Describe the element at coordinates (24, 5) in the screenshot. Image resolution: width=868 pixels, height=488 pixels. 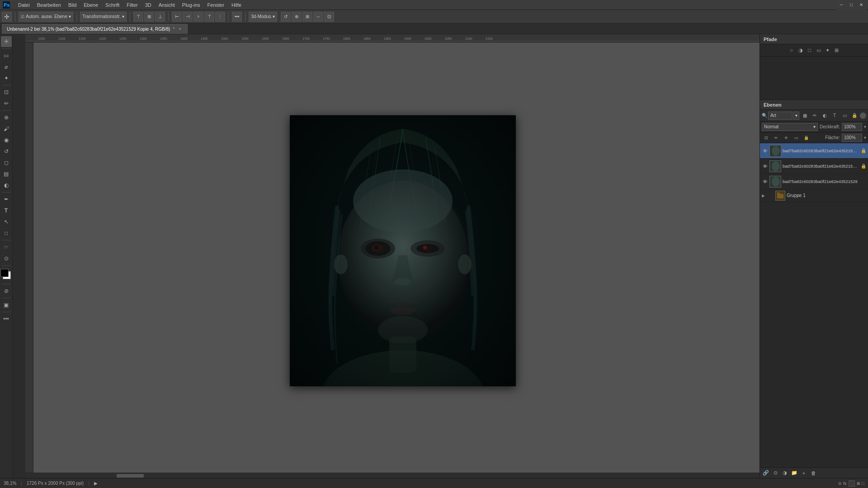
I see `menu-datei: Datei` at that location.